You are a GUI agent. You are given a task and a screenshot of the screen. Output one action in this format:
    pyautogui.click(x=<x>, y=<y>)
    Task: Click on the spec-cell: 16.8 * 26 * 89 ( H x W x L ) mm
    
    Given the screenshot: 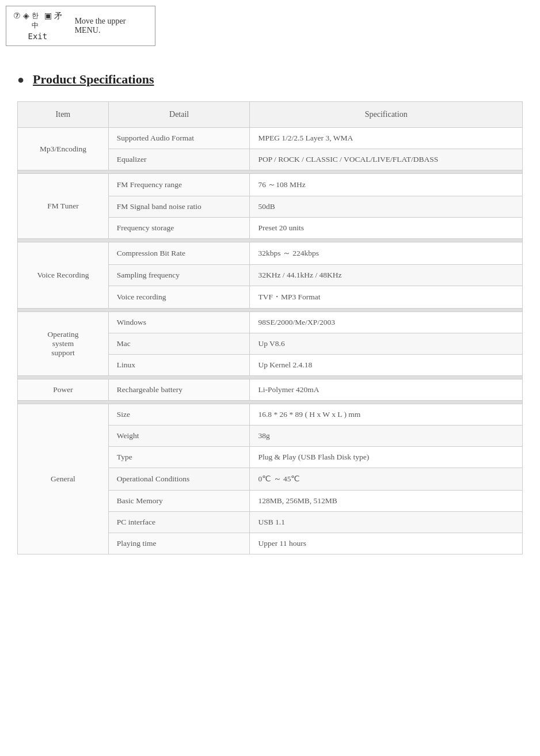 What is the action you would take?
    pyautogui.click(x=386, y=415)
    